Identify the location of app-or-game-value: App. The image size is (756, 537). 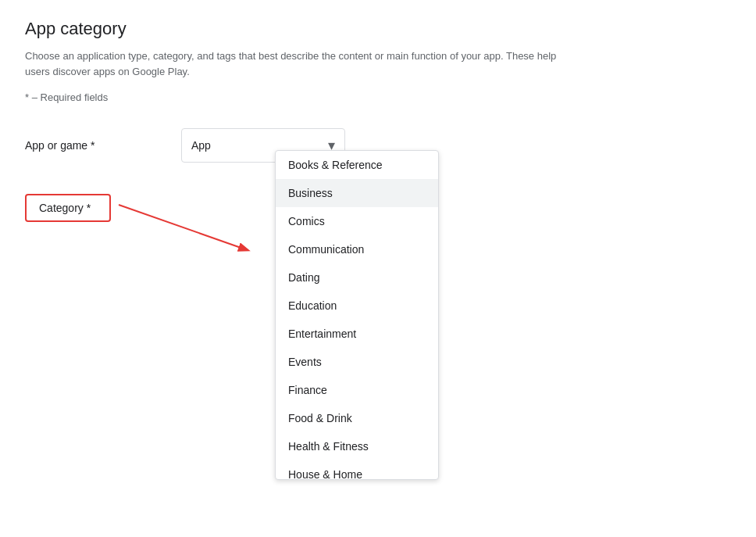
(201, 145).